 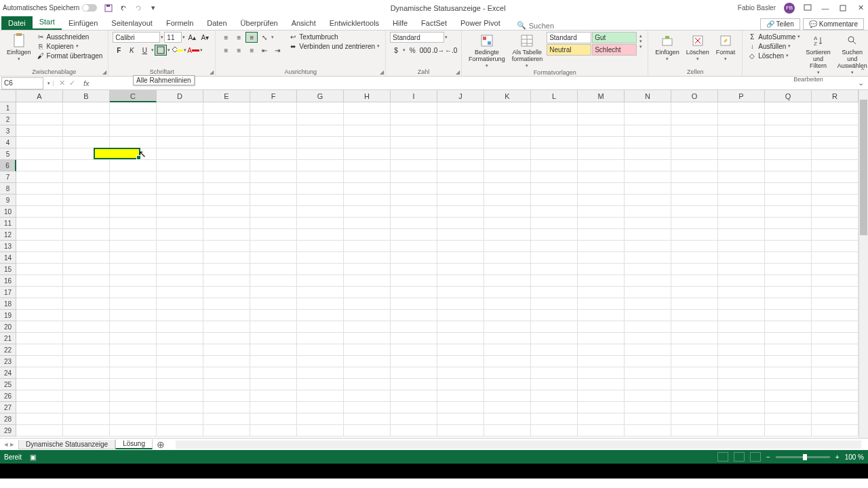 What do you see at coordinates (461, 96) in the screenshot?
I see `col-header-J: J` at bounding box center [461, 96].